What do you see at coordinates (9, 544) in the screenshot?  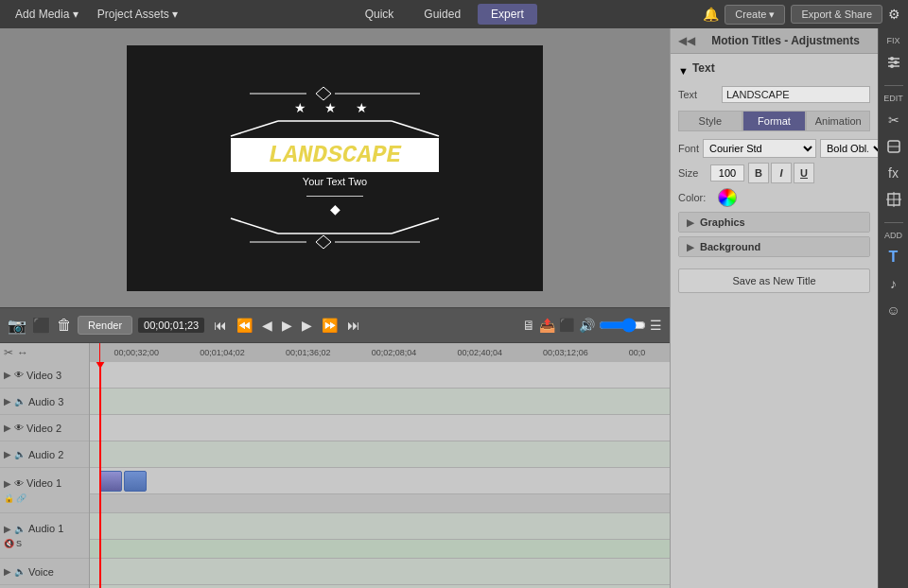 I see `mute-icon: 🔇` at bounding box center [9, 544].